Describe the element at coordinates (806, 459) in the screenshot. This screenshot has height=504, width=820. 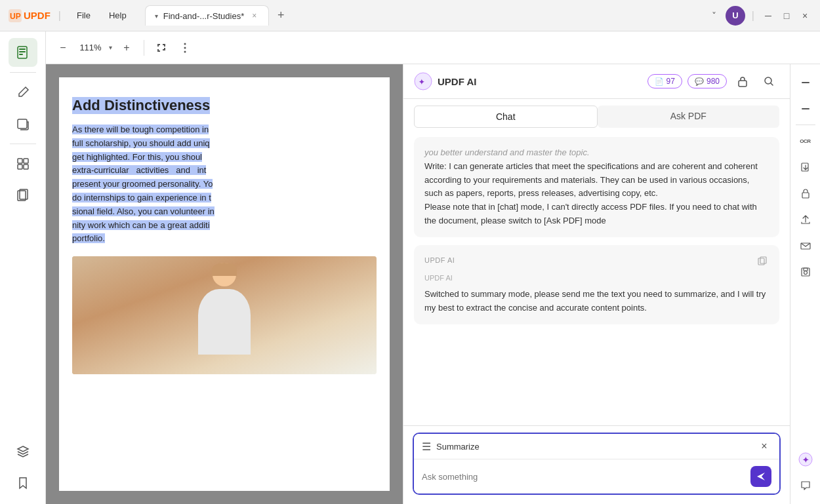
I see `updf-colorful-button: ✦` at that location.